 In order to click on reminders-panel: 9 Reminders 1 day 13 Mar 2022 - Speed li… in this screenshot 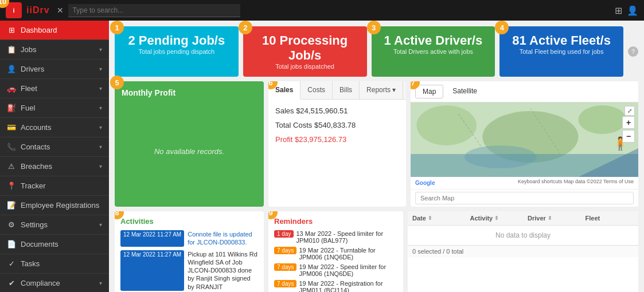, I will do `click(336, 252)`.